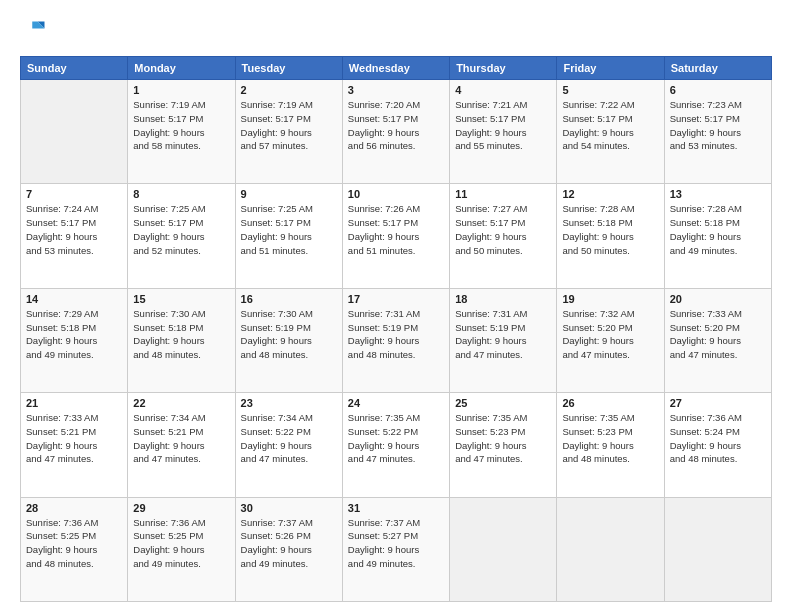 Image resolution: width=792 pixels, height=612 pixels. I want to click on day-info: Sunrise: 7:34 AM Sunset: 5:21 PM Dayligh…, so click(181, 438).